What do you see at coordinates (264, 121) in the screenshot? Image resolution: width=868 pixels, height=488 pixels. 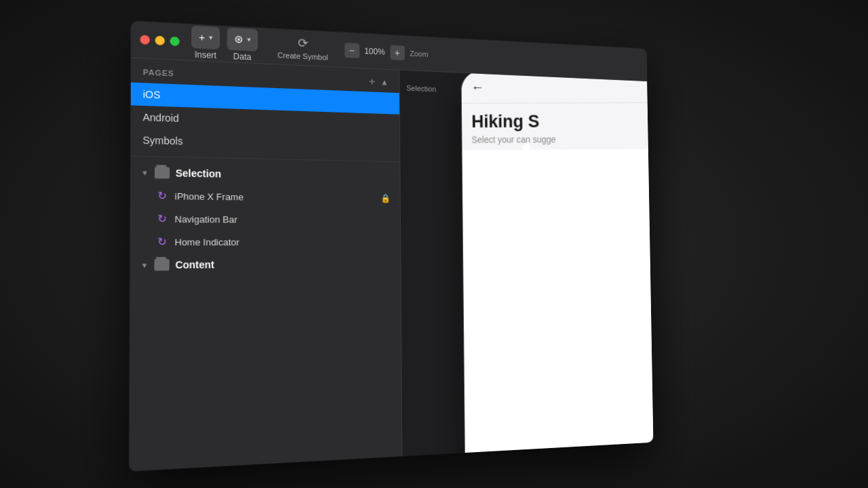 I see `pages-list: iOS Android Symbols` at bounding box center [264, 121].